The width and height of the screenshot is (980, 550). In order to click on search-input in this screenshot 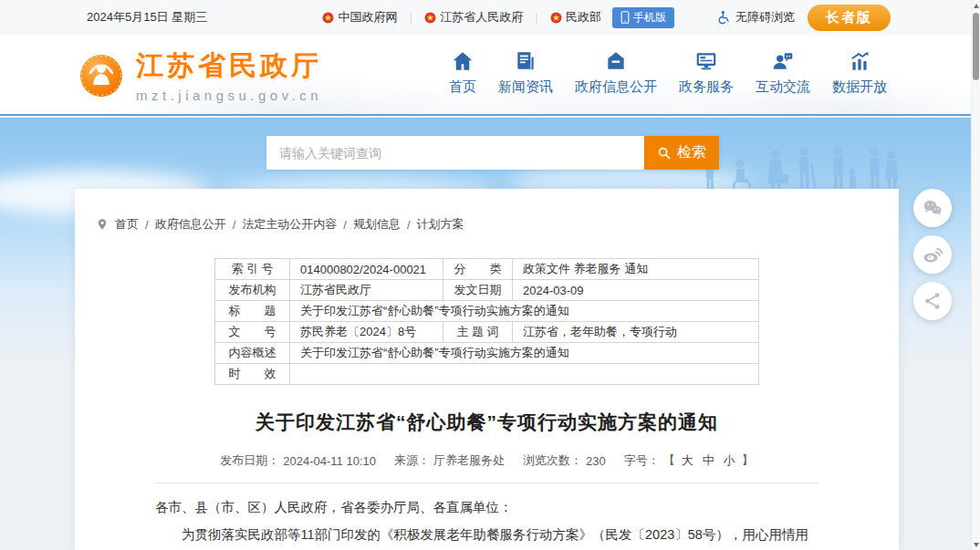, I will do `click(455, 153)`.